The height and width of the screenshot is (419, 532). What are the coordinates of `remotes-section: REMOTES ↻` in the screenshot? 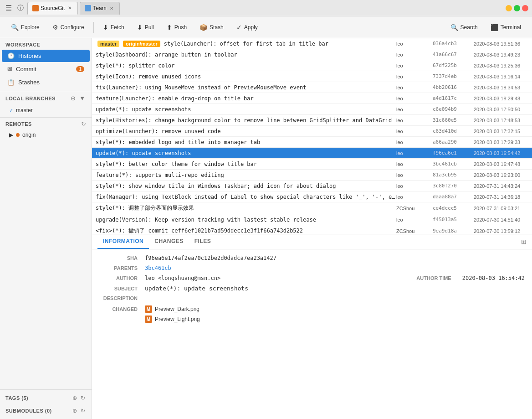 It's located at (46, 124).